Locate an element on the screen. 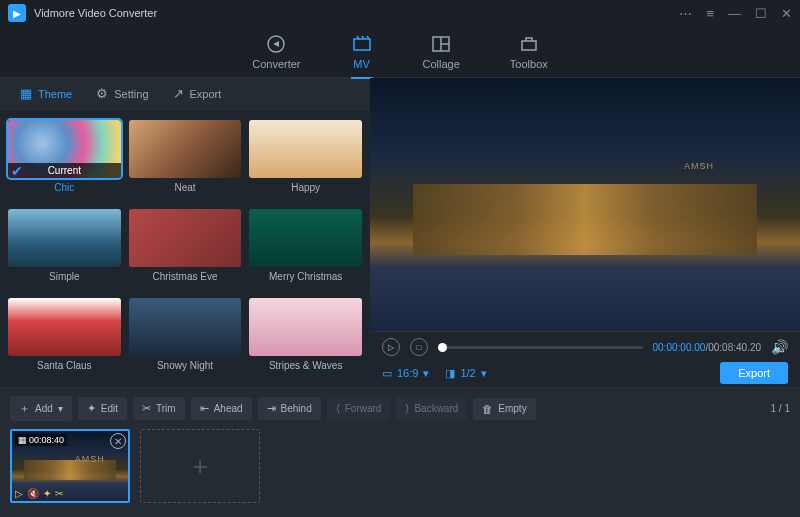  play-button: ▷ is located at coordinates (391, 347).